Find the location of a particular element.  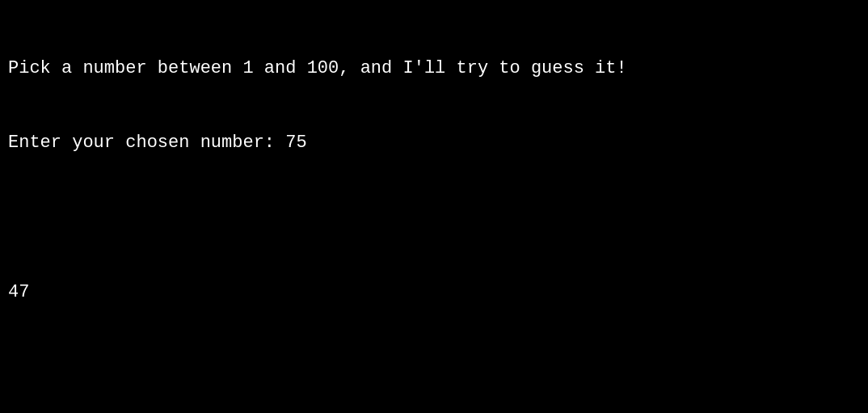

terminal-line-2: Enter your chosen number: 75 is located at coordinates (434, 144).